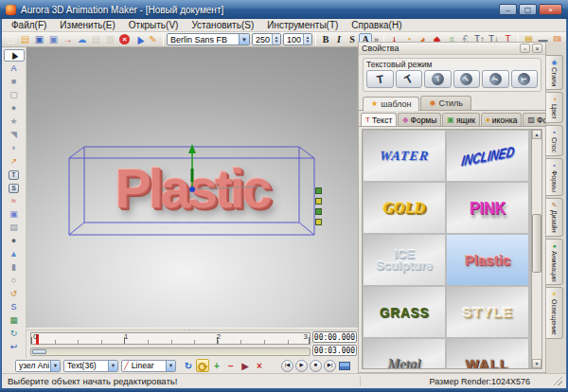 This screenshot has width=568, height=392. What do you see at coordinates (316, 365) in the screenshot?
I see `stop-button: ■` at bounding box center [316, 365].